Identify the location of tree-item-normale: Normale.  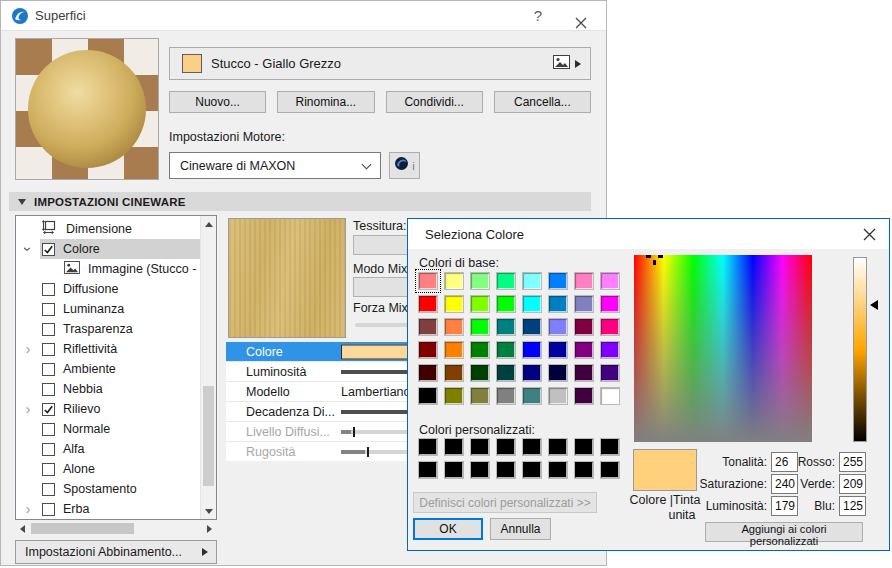
(108, 429).